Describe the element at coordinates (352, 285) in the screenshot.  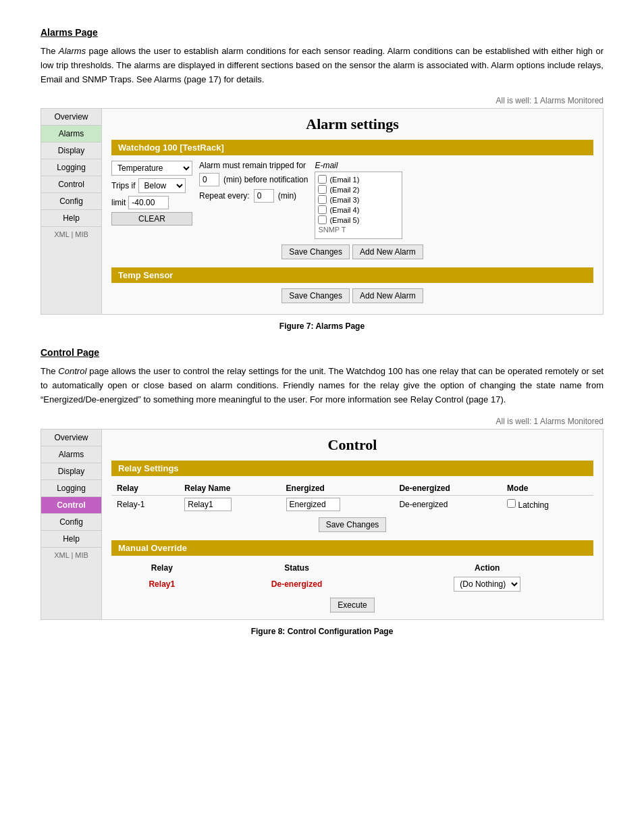
I see `temp-sensor-section: Temp Sensor Save Changes Add New Alarm` at that location.